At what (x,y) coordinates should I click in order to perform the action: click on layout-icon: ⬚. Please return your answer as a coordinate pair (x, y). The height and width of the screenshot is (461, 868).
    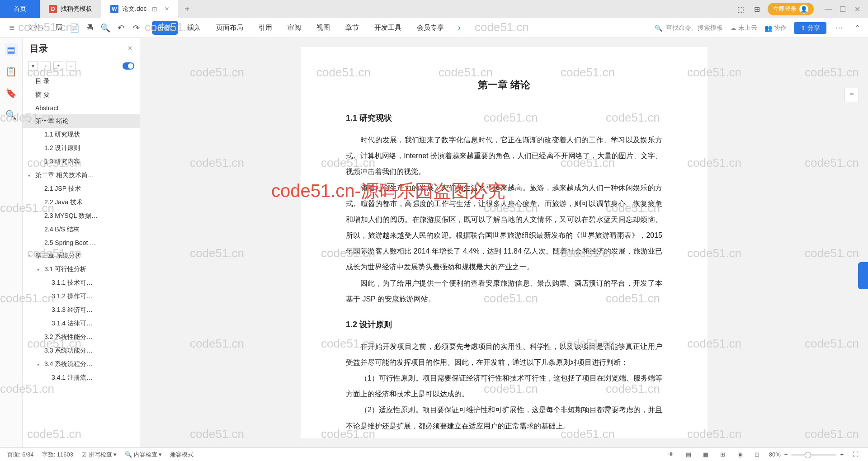
    Looking at the image, I should click on (741, 9).